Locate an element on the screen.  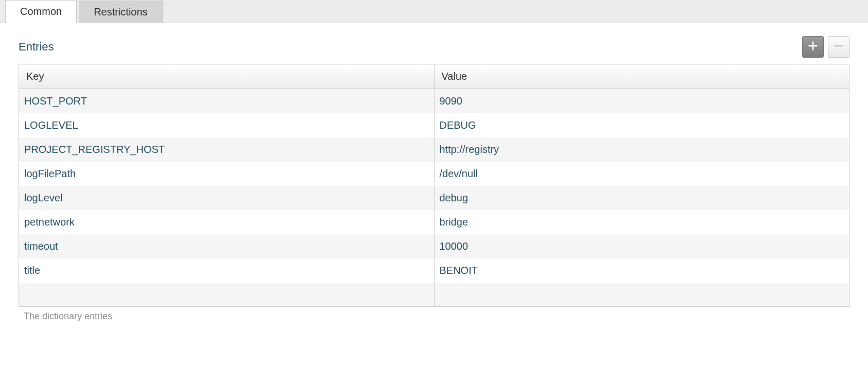
column-header-key: Key is located at coordinates (227, 77).